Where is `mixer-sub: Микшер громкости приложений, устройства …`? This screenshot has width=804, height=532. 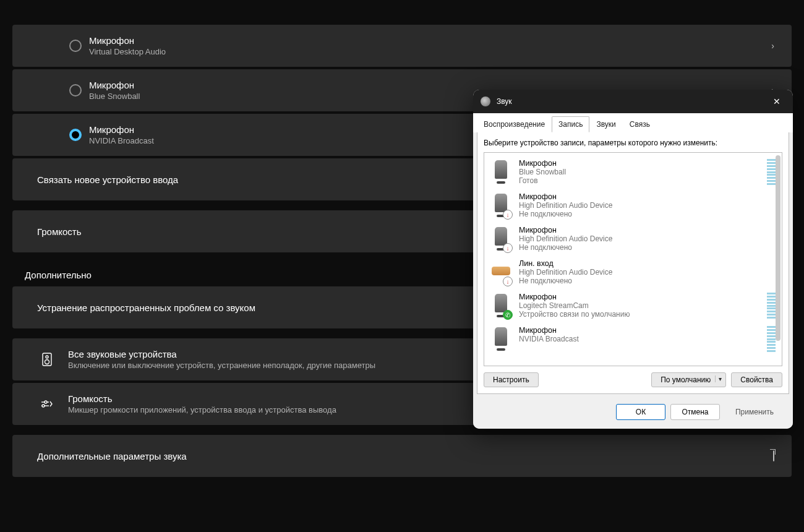
mixer-sub: Микшер громкости приложений, устройства … is located at coordinates (202, 410).